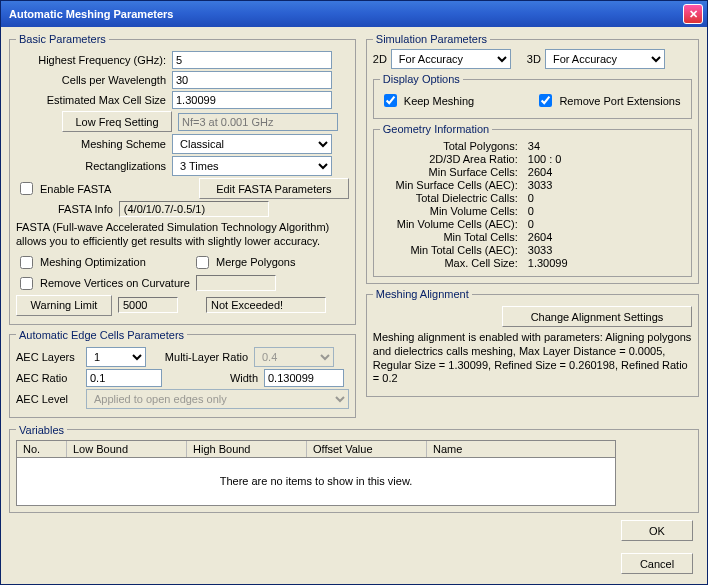 The height and width of the screenshot is (585, 708). I want to click on sim-3d-label: 3D, so click(534, 59).